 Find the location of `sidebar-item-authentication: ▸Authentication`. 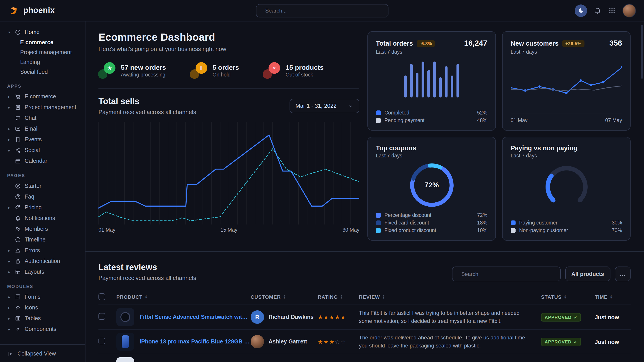

sidebar-item-authentication: ▸Authentication is located at coordinates (42, 261).